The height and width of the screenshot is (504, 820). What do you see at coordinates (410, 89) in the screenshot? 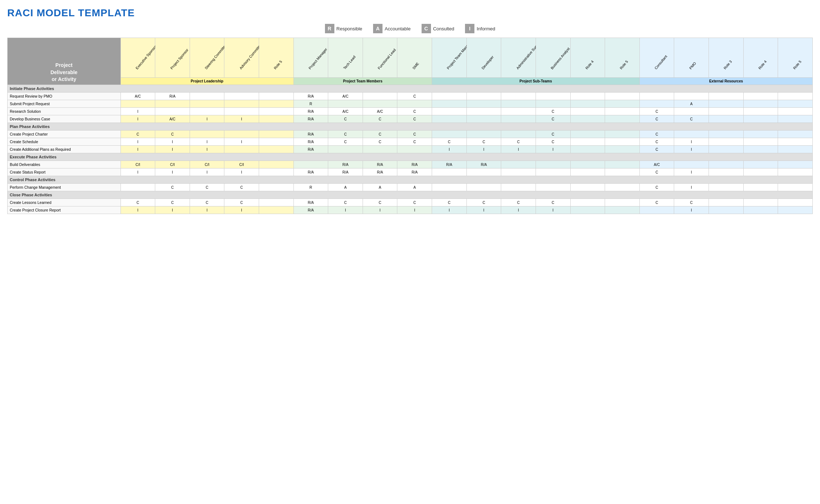
I see `phase-row: Initiate Phase Activities` at bounding box center [410, 89].